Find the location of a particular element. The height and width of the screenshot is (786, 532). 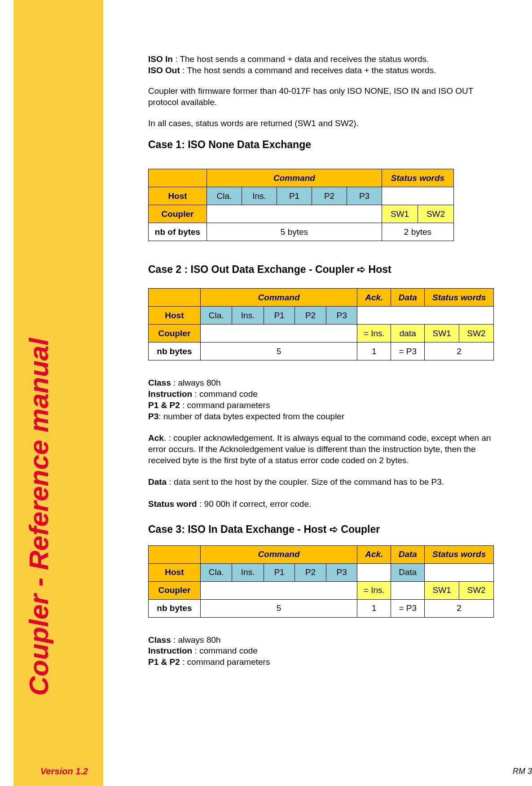

iso-in-label: ISO In is located at coordinates (161, 59).